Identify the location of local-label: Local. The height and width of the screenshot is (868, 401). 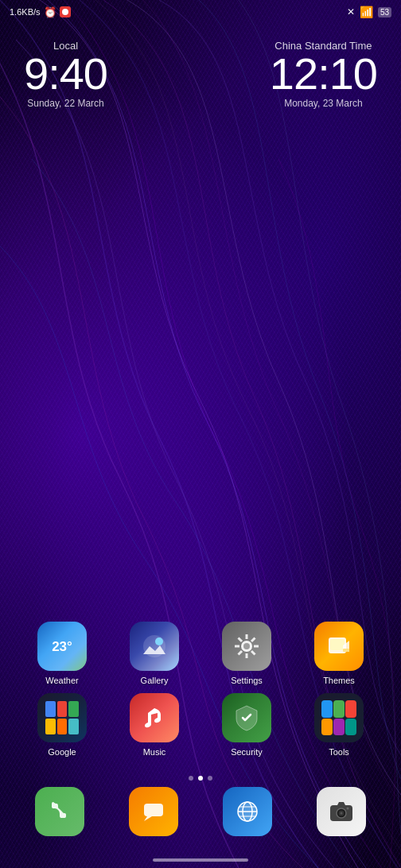
(65, 46).